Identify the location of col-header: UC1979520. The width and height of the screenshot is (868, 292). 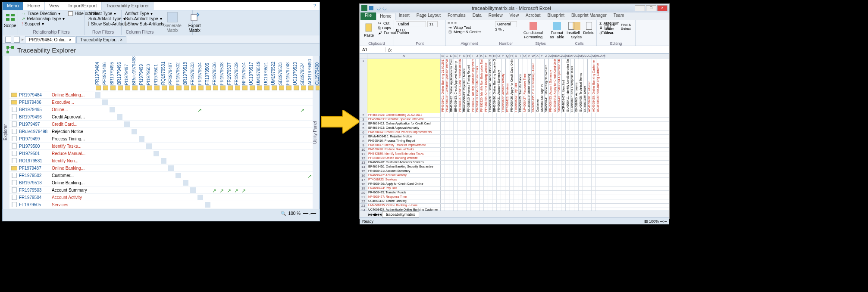
(297, 73).